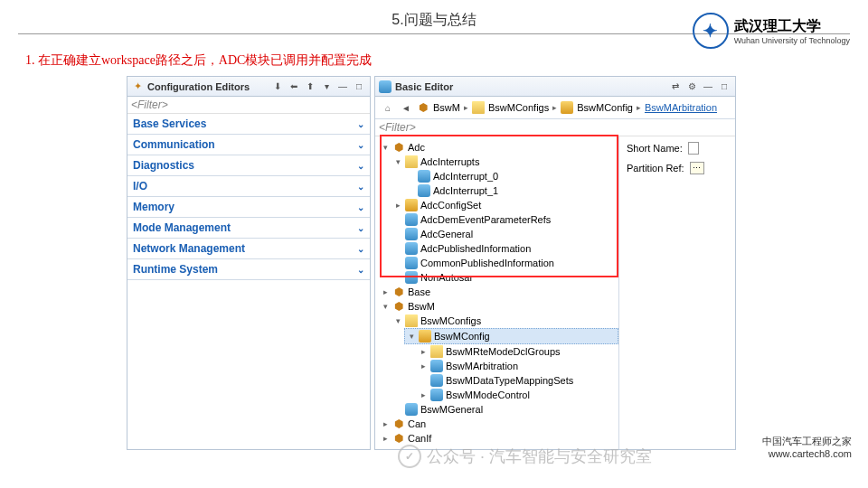 The image size is (868, 488). What do you see at coordinates (505, 409) in the screenshot?
I see `tree-node: BswMGeneral` at bounding box center [505, 409].